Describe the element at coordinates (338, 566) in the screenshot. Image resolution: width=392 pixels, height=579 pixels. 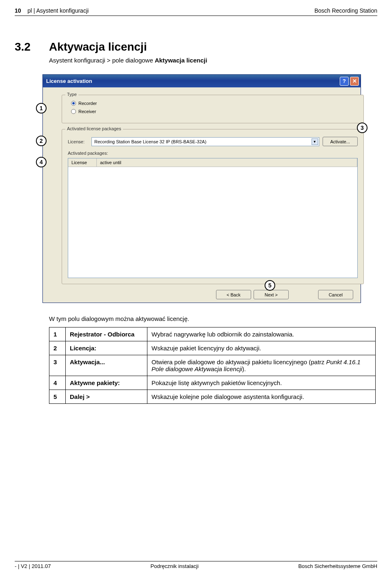
I see `footer-right: Bosch Sicherheitssysteme GmbH` at that location.